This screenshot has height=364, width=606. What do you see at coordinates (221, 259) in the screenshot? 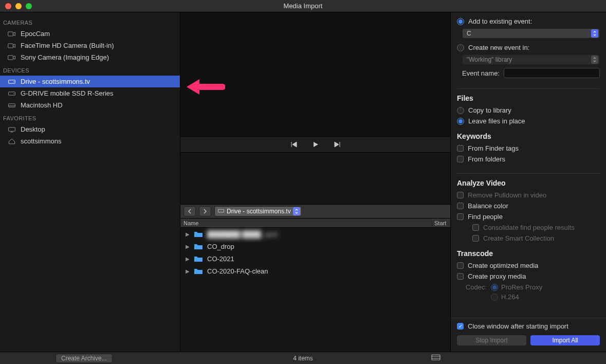
I see `file-name: CO-2021` at bounding box center [221, 259].